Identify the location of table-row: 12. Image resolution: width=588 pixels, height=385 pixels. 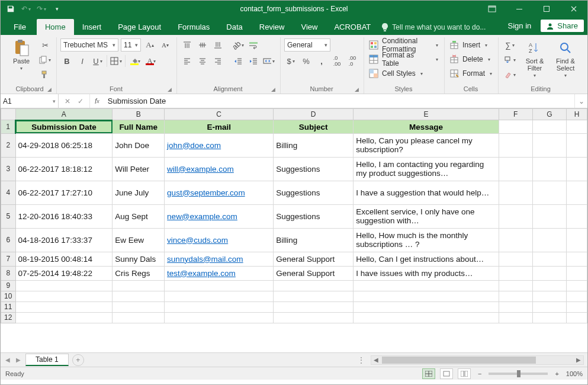
(294, 317).